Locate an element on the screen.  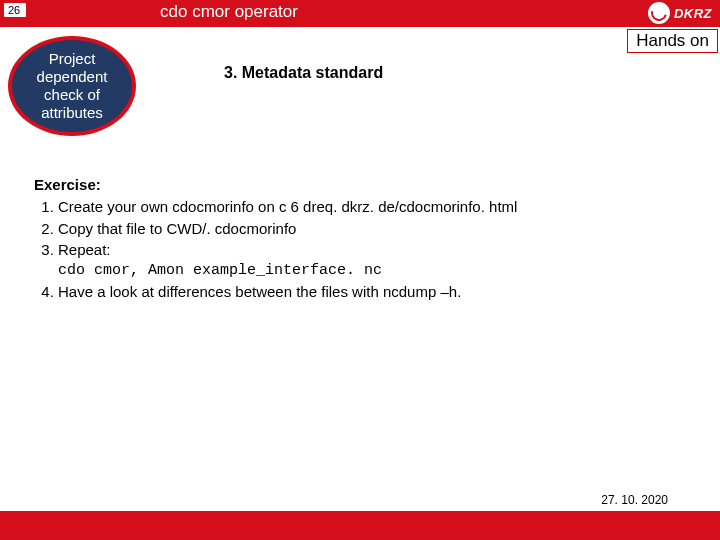
logo-text: DKRZ is located at coordinates (693, 14).